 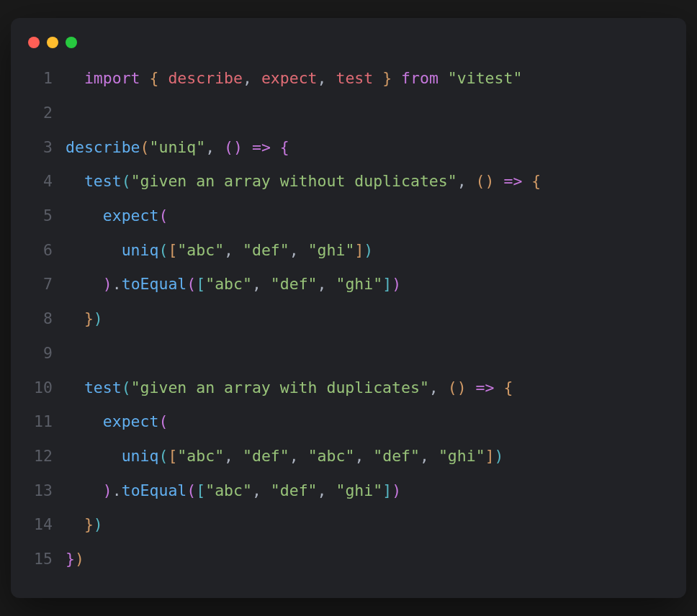 I want to click on line-number: 14, so click(x=39, y=525).